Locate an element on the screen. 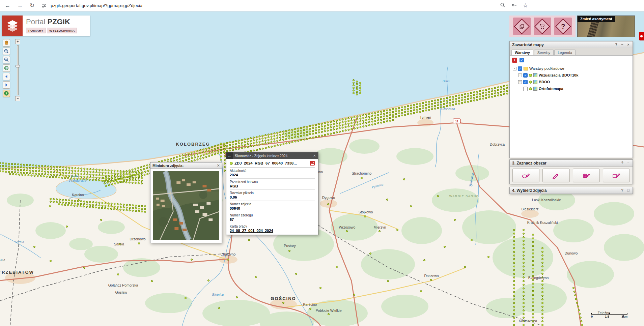  svg-text: Gołańcz Pomorska is located at coordinates (123, 285).